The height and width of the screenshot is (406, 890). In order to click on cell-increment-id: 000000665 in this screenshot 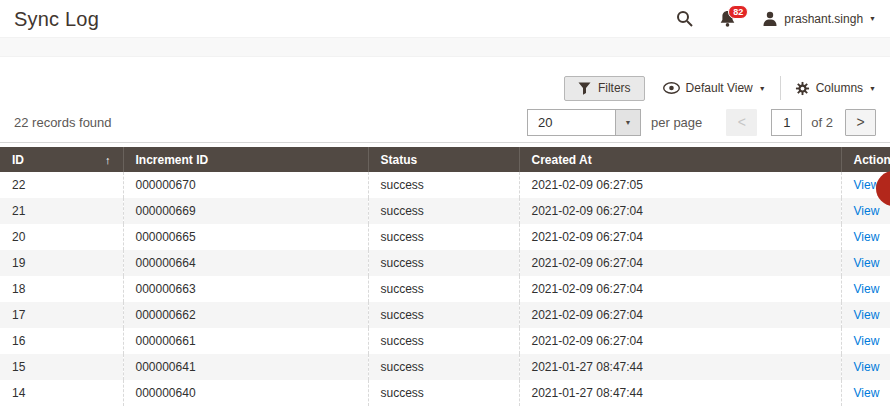, I will do `click(246, 237)`.